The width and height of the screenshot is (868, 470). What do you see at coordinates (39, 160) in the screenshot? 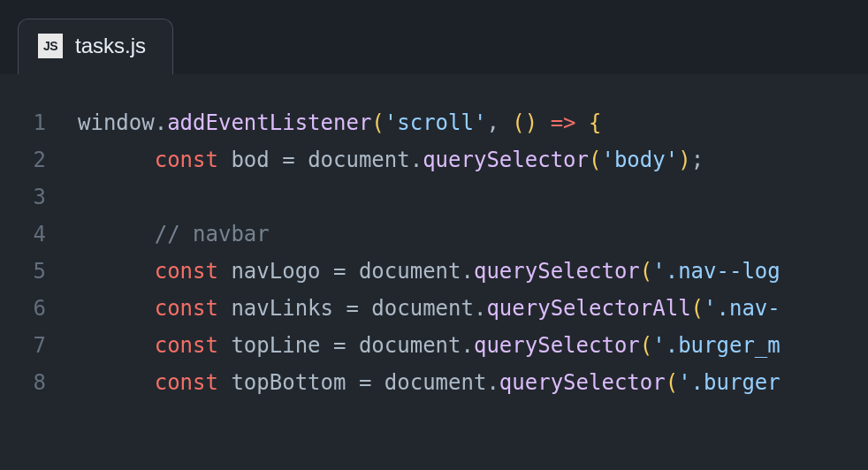
I see `line-number: 2` at bounding box center [39, 160].